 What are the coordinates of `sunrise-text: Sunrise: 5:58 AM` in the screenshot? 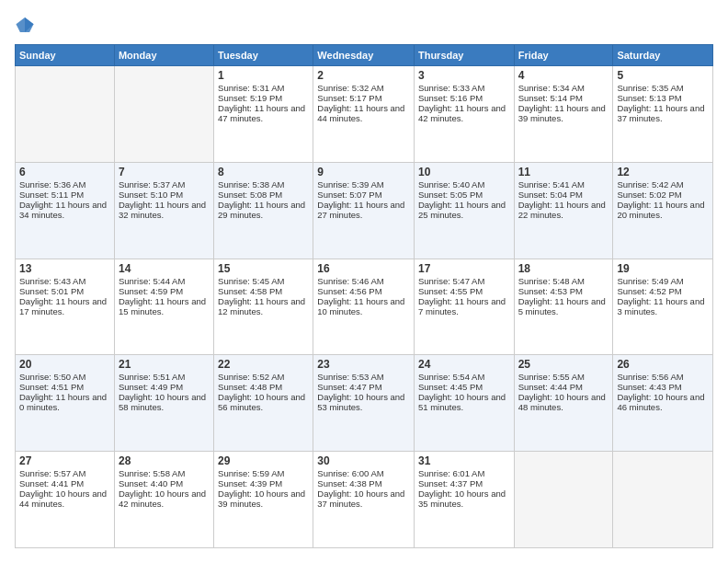 It's located at (152, 473).